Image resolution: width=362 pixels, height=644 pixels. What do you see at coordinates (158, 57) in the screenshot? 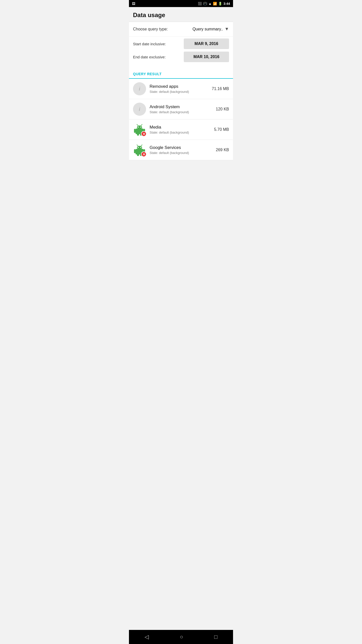
I see `end-date-label: End date exclusive:` at bounding box center [158, 57].